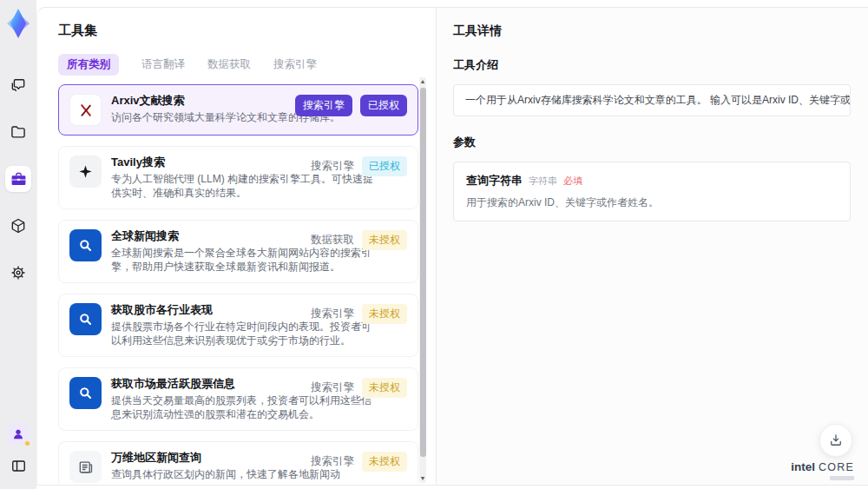 The height and width of the screenshot is (489, 868). I want to click on parameter-required-flag: 必填, so click(573, 181).